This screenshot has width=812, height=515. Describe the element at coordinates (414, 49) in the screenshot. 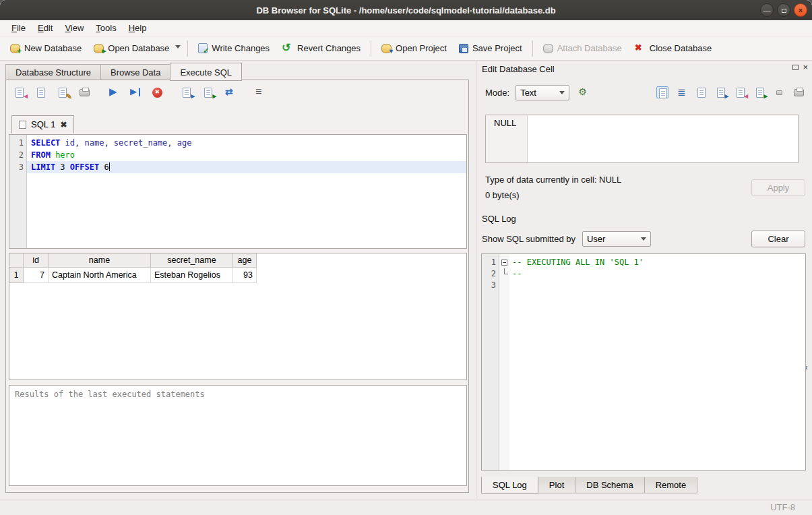

I see `open-project-button: Open Project` at that location.